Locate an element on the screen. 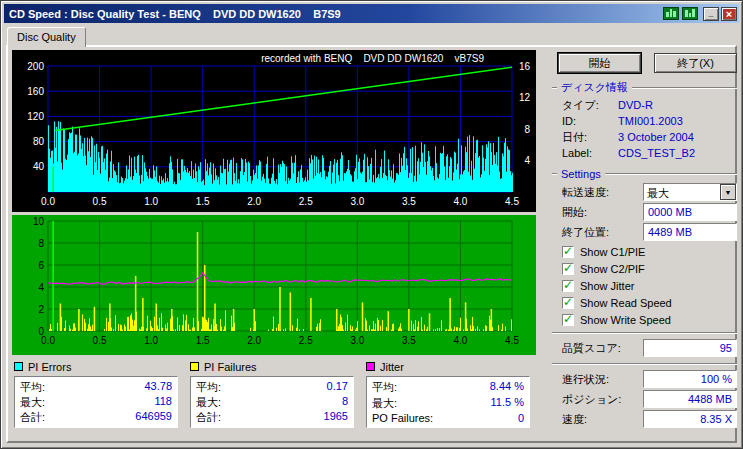 The image size is (743, 449). chevron-down-icon: ▼ is located at coordinates (728, 192).